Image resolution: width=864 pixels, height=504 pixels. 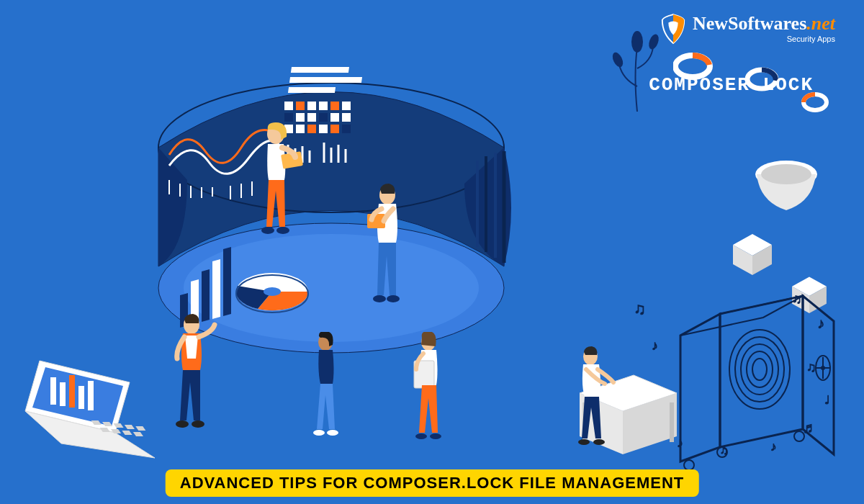 What do you see at coordinates (428, 396) in the screenshot?
I see `person-woman-laptop` at bounding box center [428, 396].